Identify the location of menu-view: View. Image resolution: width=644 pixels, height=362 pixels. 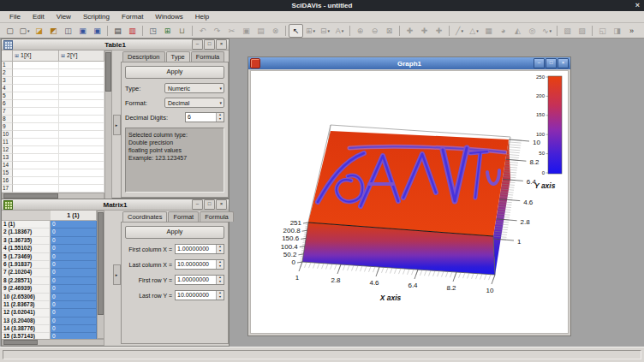
(63, 17).